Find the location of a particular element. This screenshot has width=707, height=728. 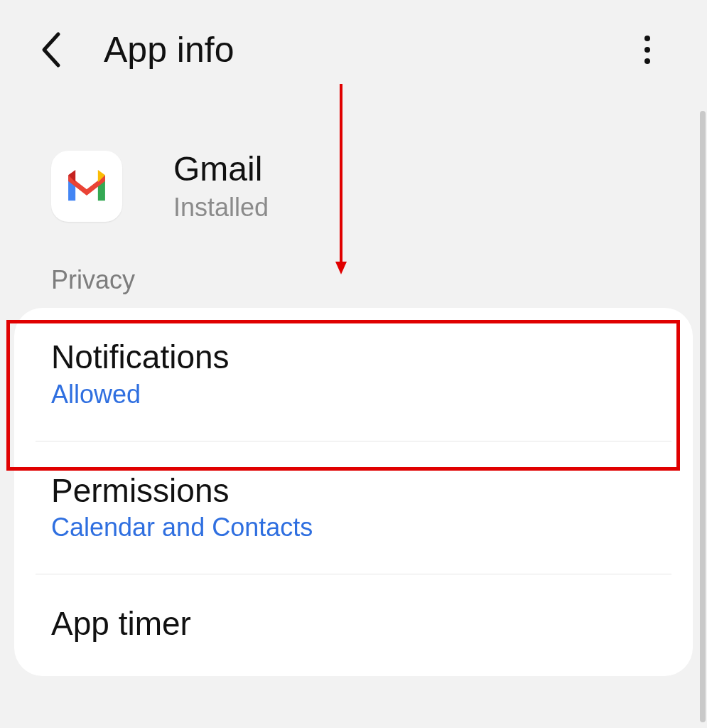

permissions-title: Permissions is located at coordinates (345, 491).